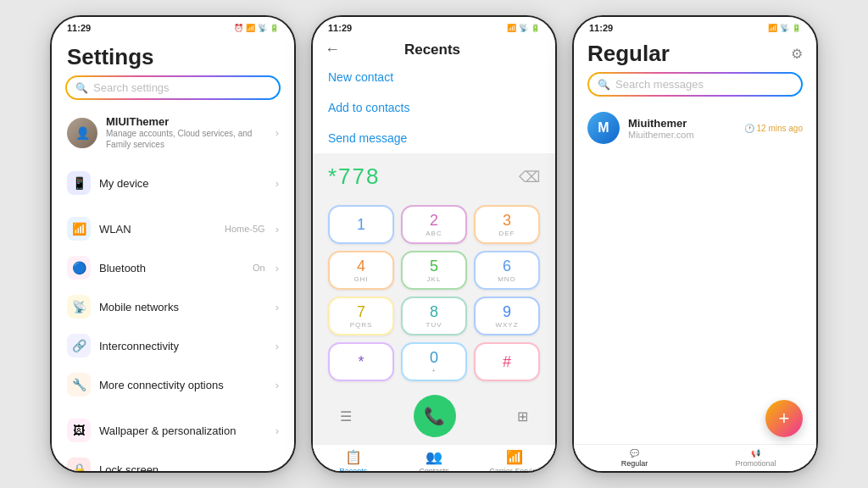 The width and height of the screenshot is (868, 488). I want to click on status-bar-2: 11:29 📶 📡 🔋, so click(434, 26).